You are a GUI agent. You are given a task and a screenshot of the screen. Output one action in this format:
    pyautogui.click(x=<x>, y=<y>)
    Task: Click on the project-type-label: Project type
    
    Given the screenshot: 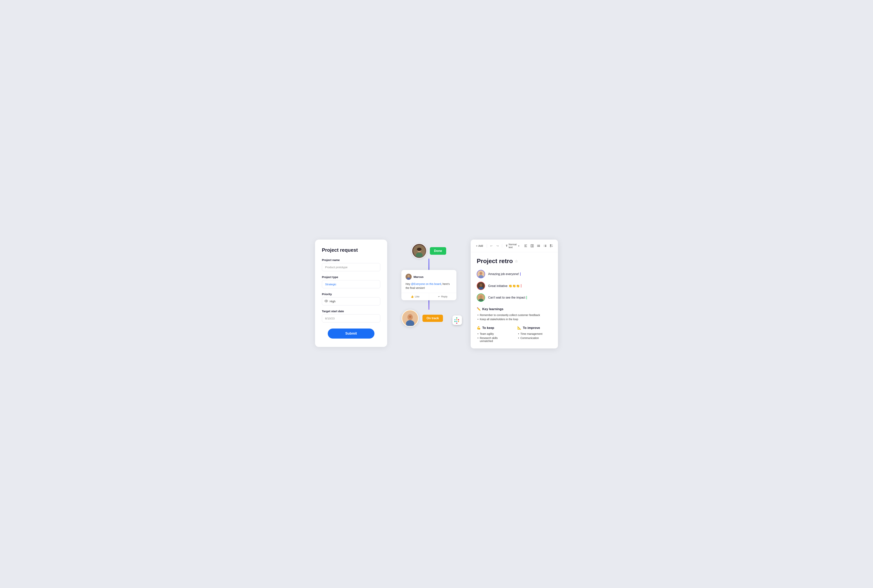 What is the action you would take?
    pyautogui.click(x=351, y=277)
    